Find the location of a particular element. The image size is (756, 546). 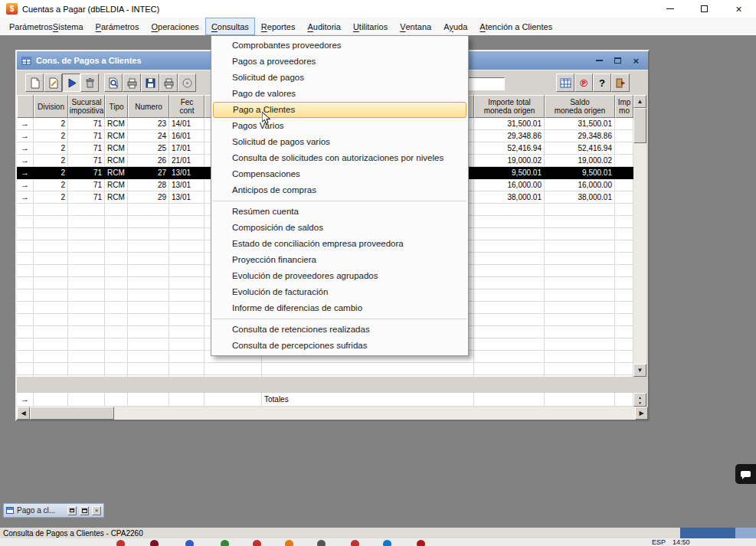

menu-item-pagos-varios: Pagos Varios is located at coordinates (340, 126).